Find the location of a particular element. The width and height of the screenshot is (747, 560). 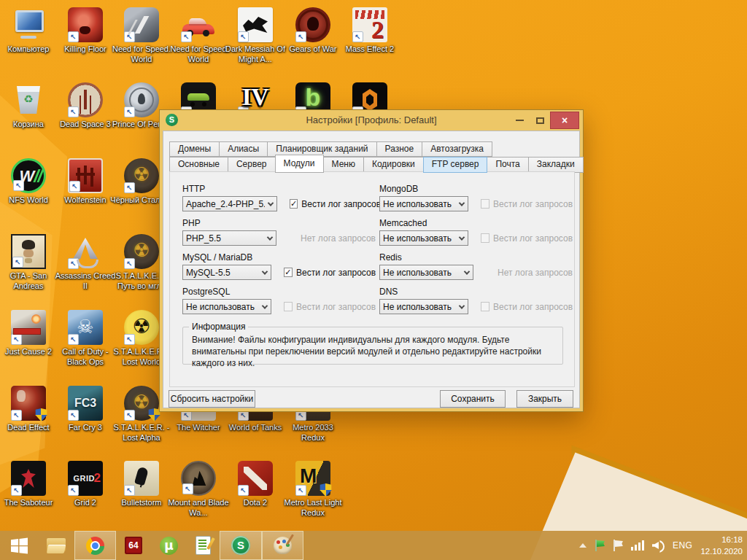

desktop-icon-assassins-creed-ii: ↖Assassins Creed II is located at coordinates (85, 262).